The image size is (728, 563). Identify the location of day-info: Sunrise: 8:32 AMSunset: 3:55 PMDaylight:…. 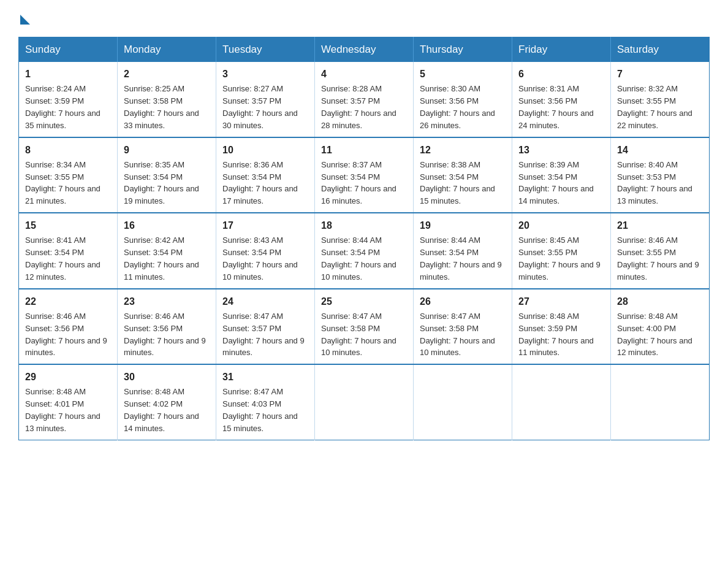
(654, 107).